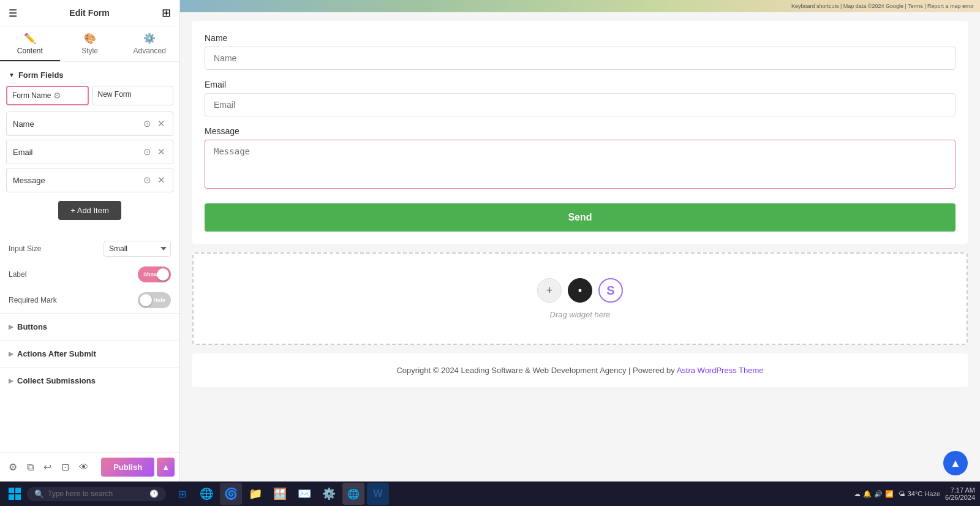 This screenshot has width=980, height=506. Describe the element at coordinates (162, 180) in the screenshot. I see `field-delete-message: ✕` at that location.